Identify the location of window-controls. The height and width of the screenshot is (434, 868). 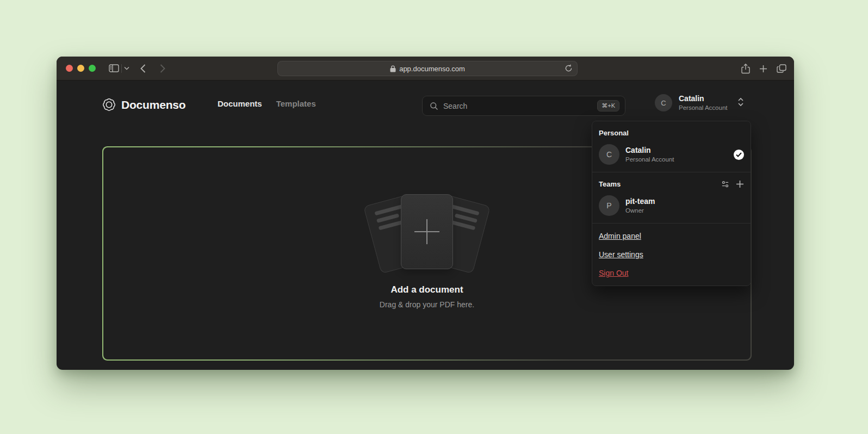
(76, 69).